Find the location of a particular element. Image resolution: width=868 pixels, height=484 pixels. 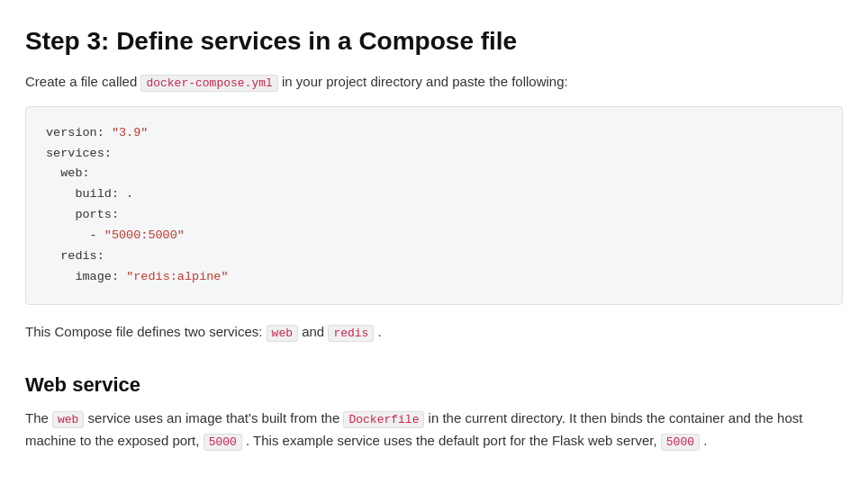

web-desc-end: . is located at coordinates (703, 441).